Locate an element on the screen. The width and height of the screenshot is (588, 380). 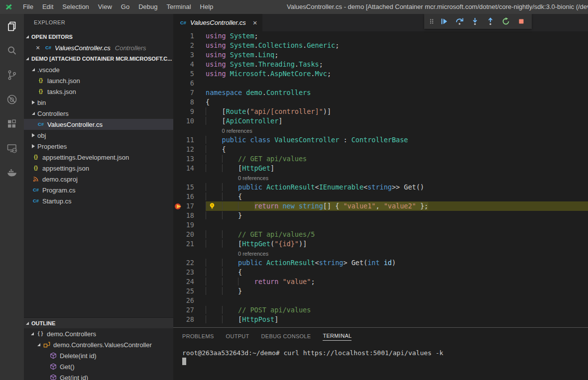
section-workspace: DEMO [ATTACHED CONTAINER MCR.MICROSOFT.C… is located at coordinates (99, 59).